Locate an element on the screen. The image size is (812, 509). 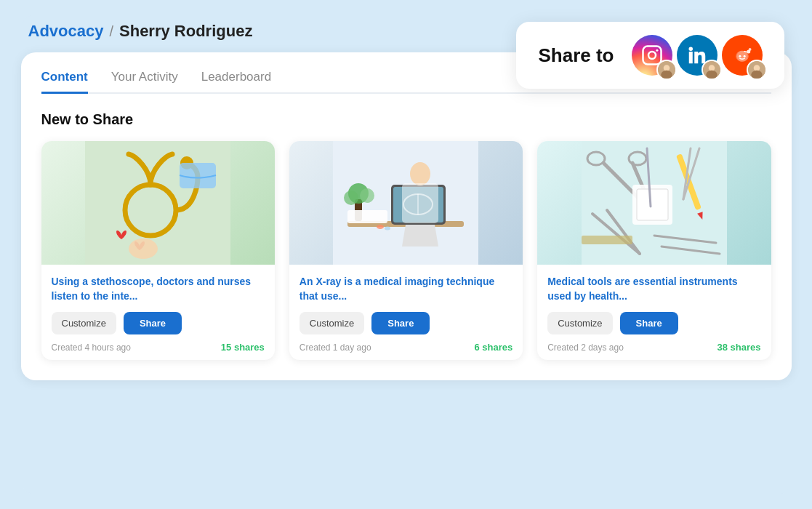
card-1-description: Using a stethoscope, doctors and nurses … is located at coordinates (158, 289).